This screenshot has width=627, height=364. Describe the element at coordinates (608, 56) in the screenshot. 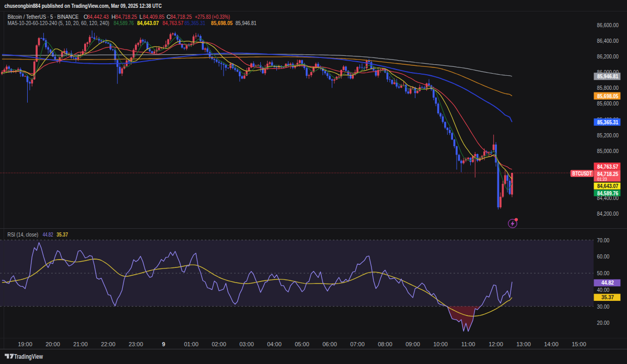

I see `svg-text: 86,200.00` at that location.